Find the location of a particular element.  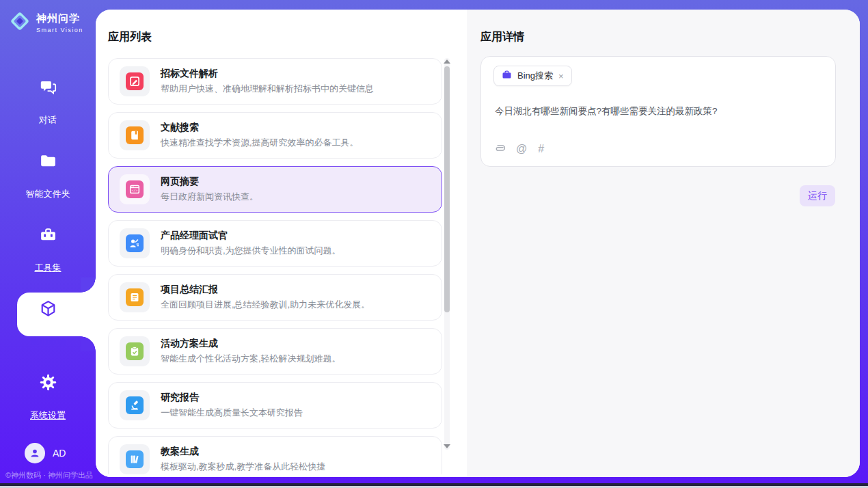

app-card-desc: 一键智能生成高质量长文本研究报告 is located at coordinates (232, 413).